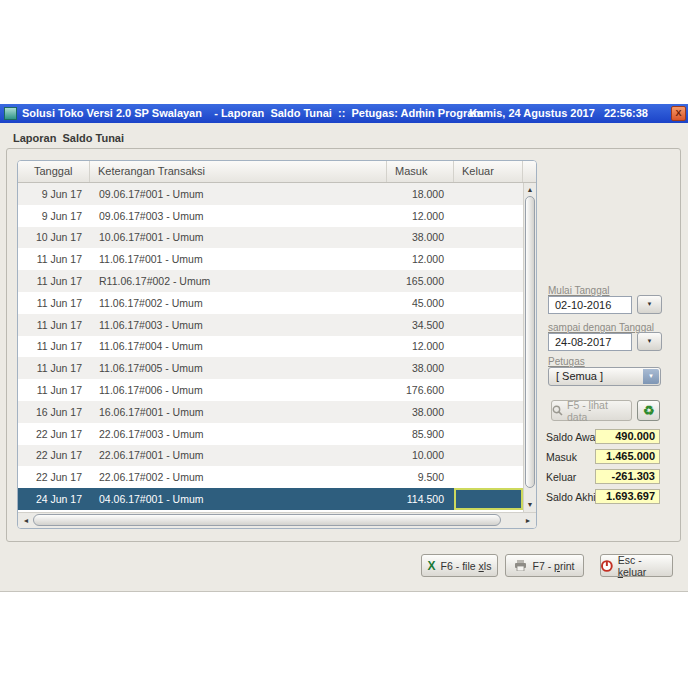 The height and width of the screenshot is (688, 688). I want to click on refresh-button: ♻, so click(648, 410).